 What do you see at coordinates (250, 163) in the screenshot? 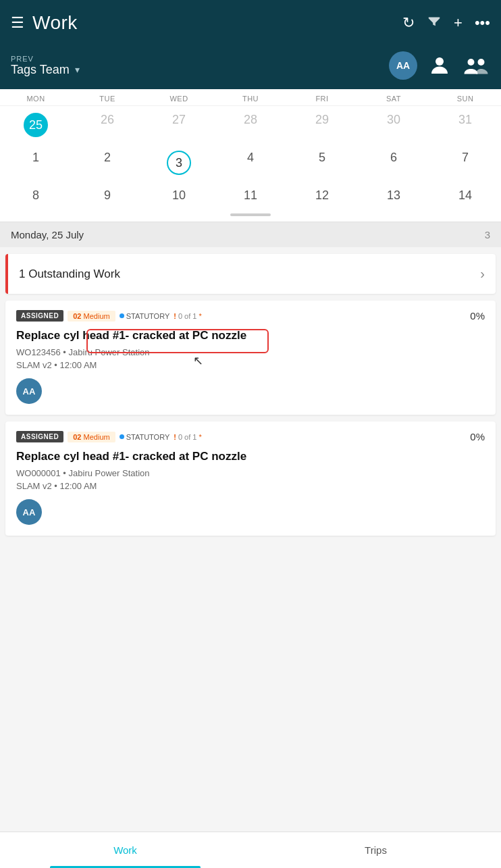
I see `calendar-date-4: 4` at bounding box center [250, 163].